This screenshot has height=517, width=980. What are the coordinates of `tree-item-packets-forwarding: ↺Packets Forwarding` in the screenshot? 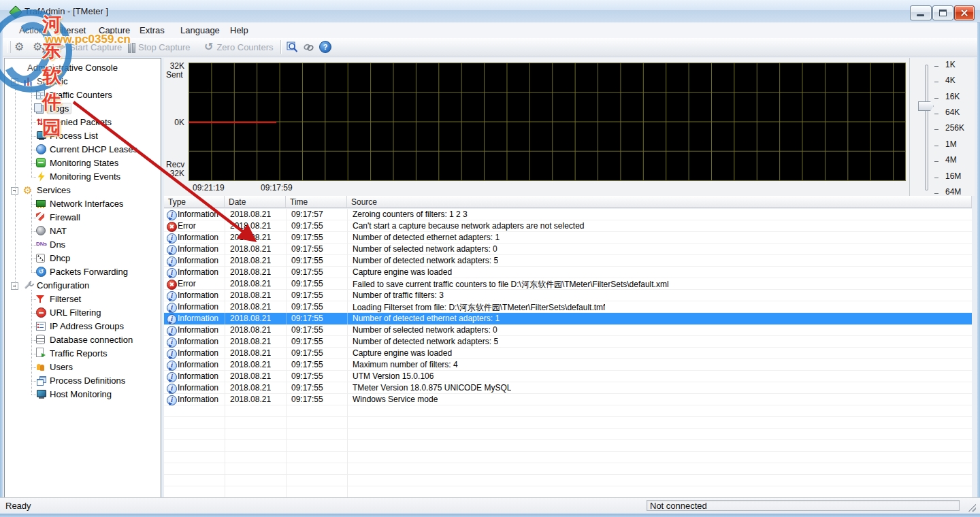 It's located at (83, 272).